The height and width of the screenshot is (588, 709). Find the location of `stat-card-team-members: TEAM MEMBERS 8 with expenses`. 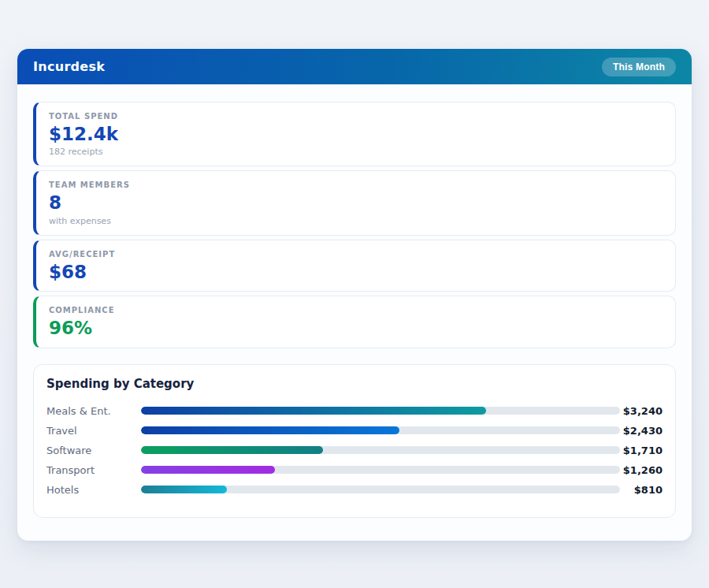

stat-card-team-members: TEAM MEMBERS 8 with expenses is located at coordinates (354, 203).